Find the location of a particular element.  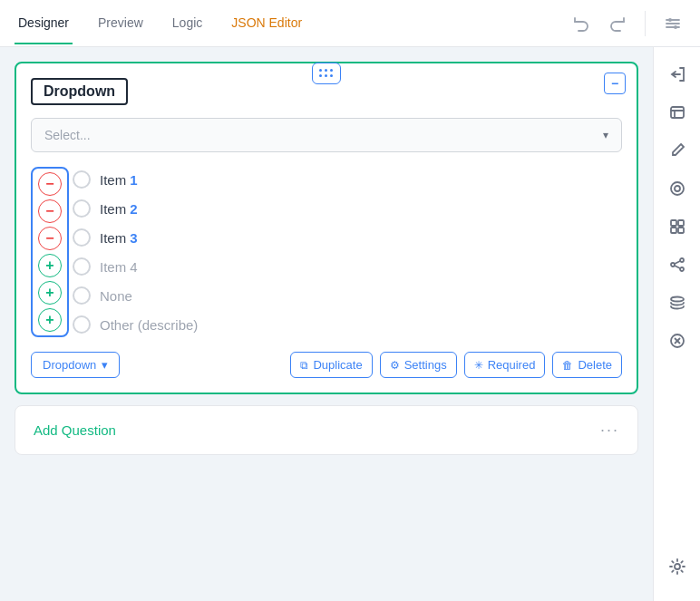

option-label-1: Item 1 is located at coordinates (119, 179).